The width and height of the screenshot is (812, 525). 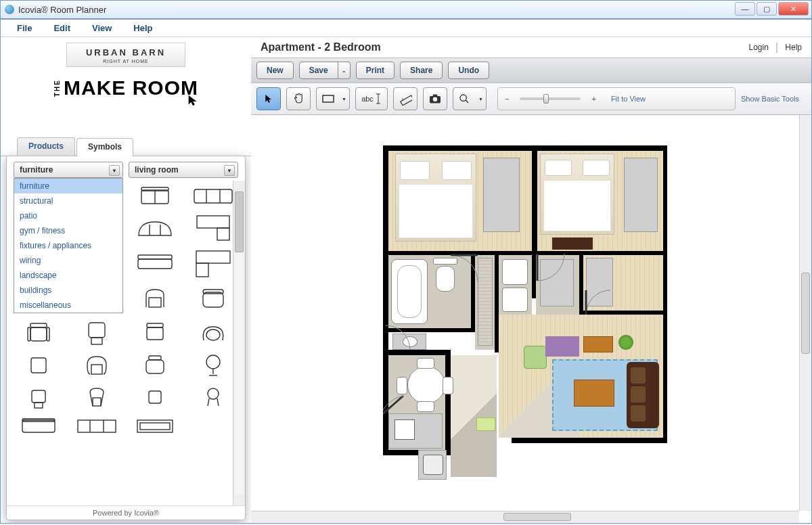 I want to click on dd-item-landscape: landscape, so click(x=68, y=275).